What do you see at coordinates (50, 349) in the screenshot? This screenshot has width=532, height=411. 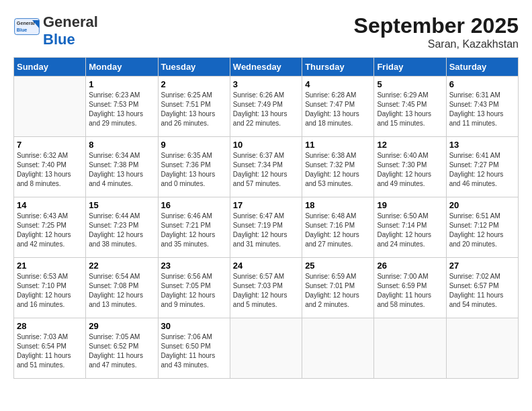 I see `calendar-cell: 28Sunrise: 7:03 AMSunset: 6:54 PMDayligh…` at bounding box center [50, 349].